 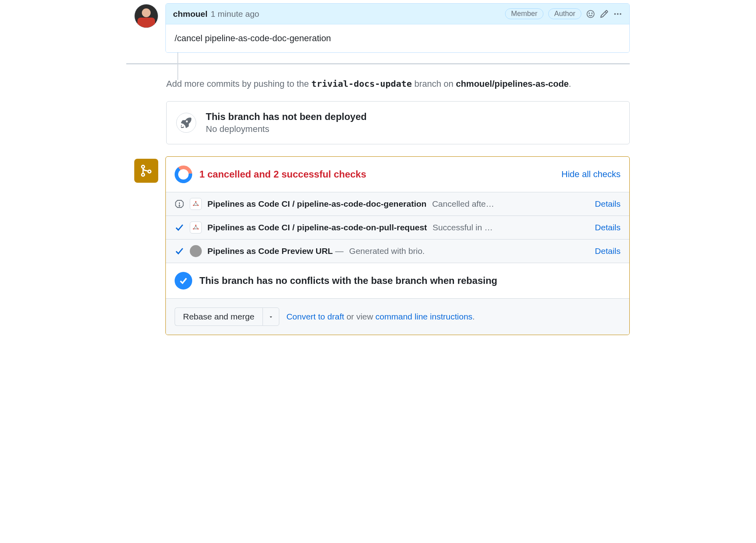 What do you see at coordinates (183, 174) in the screenshot?
I see `checks-donut-icon` at bounding box center [183, 174].